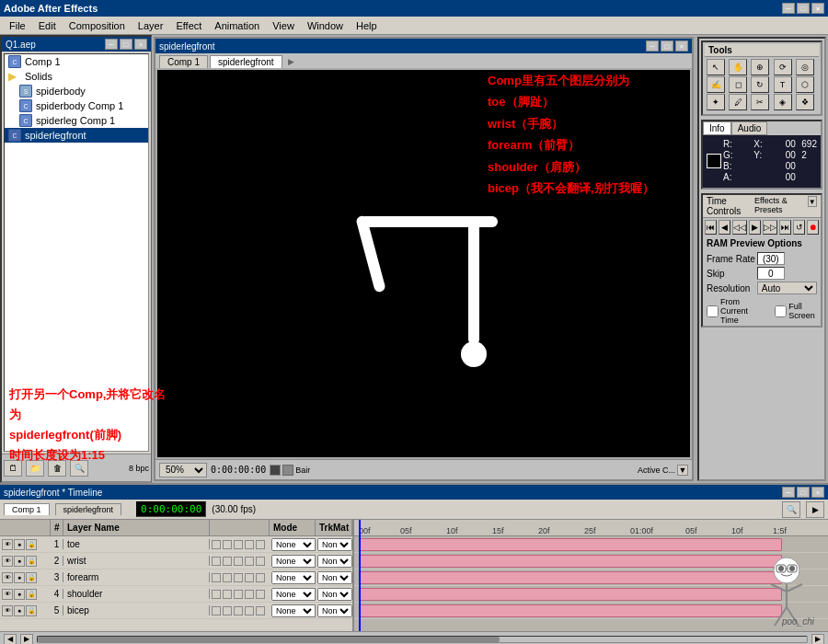 The image size is (828, 644). I want to click on tool-orbit: ◎, so click(805, 67).